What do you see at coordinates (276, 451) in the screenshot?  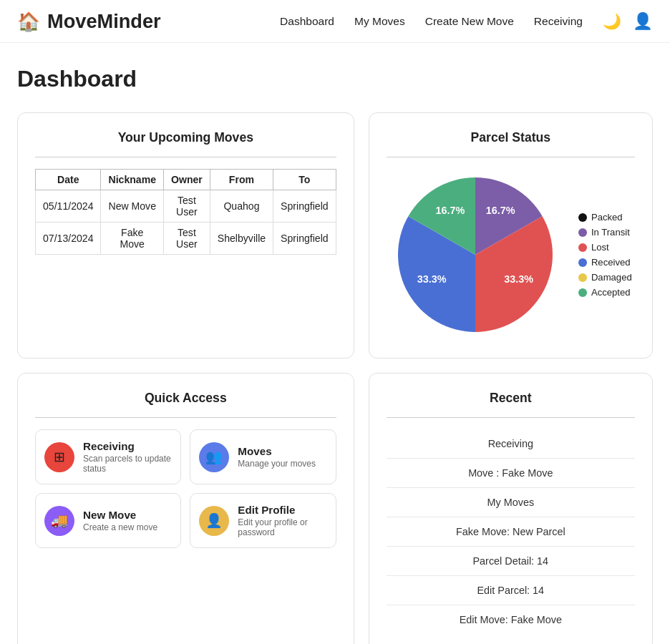 I see `qa-item-title: Moves` at bounding box center [276, 451].